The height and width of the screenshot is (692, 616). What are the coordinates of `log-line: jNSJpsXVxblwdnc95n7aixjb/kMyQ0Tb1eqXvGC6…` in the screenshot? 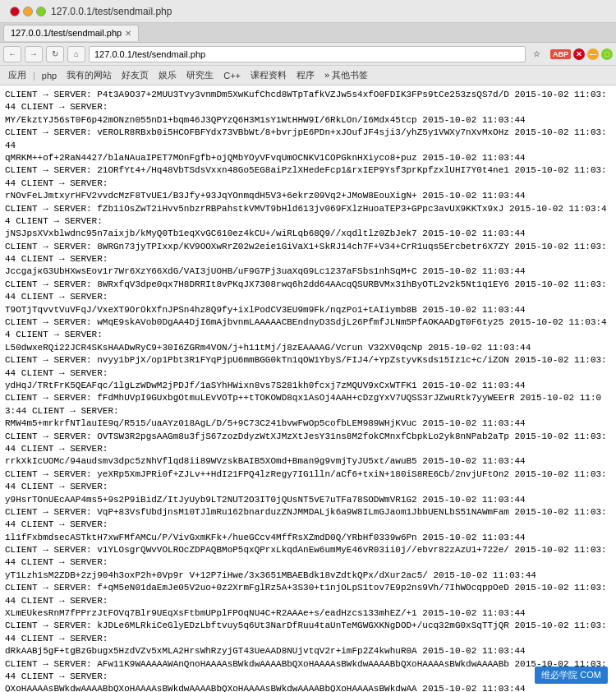 It's located at (308, 233).